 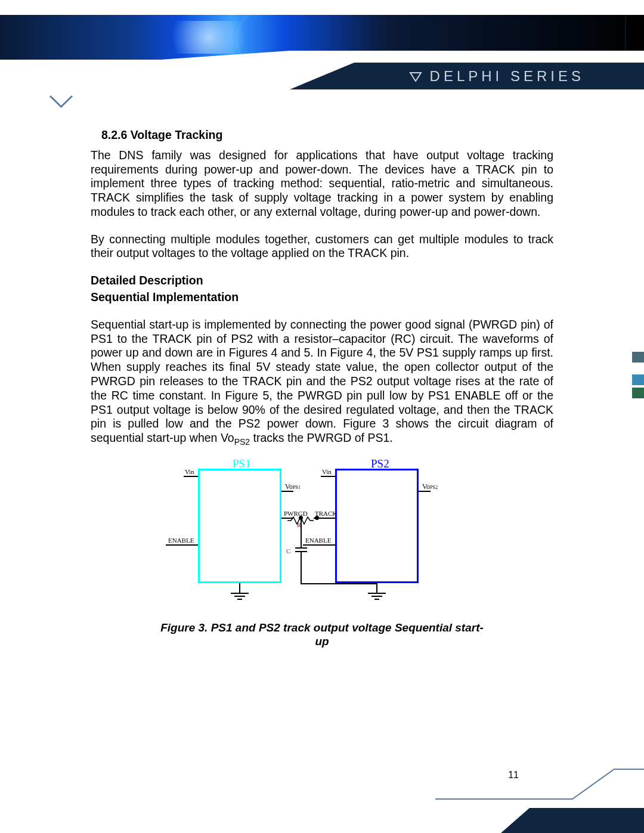 What do you see at coordinates (190, 472) in the screenshot?
I see `ps1-vin-label: Vin` at bounding box center [190, 472].